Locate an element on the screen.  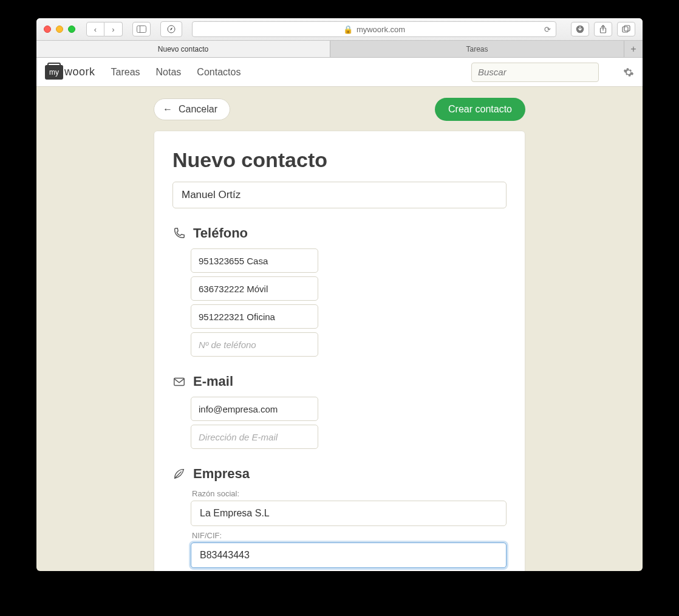
browser-tab-2: Tareas is located at coordinates (477, 49).